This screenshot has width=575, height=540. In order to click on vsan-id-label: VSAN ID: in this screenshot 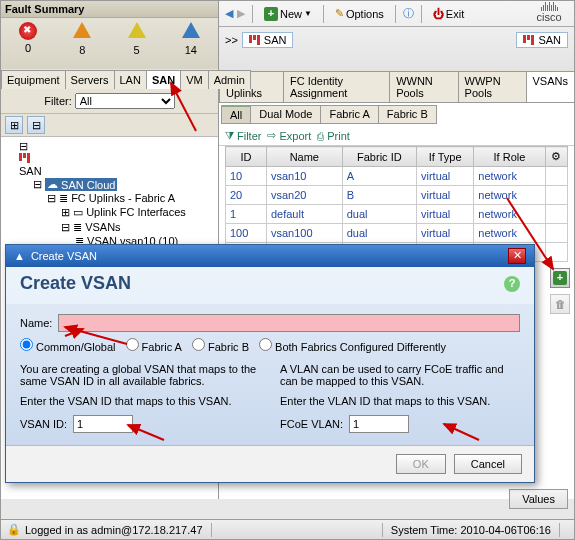, I will do `click(44, 424)`.